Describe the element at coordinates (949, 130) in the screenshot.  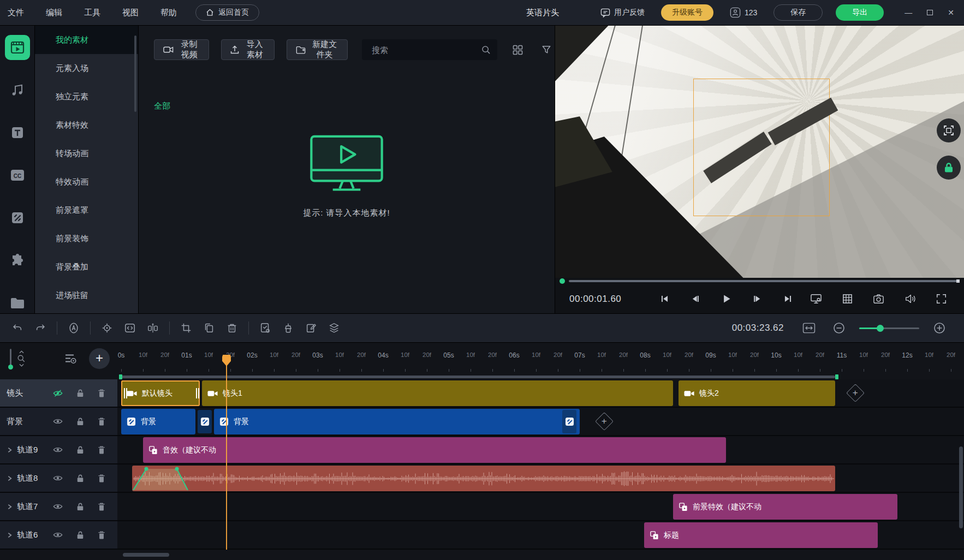
I see `frame-fit-button` at that location.